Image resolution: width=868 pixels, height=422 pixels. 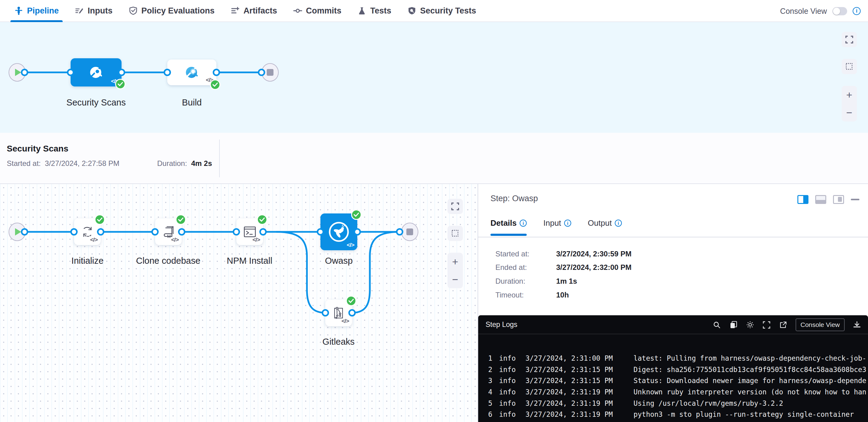 What do you see at coordinates (94, 11) in the screenshot?
I see `tab-inputs: Inputs` at bounding box center [94, 11].